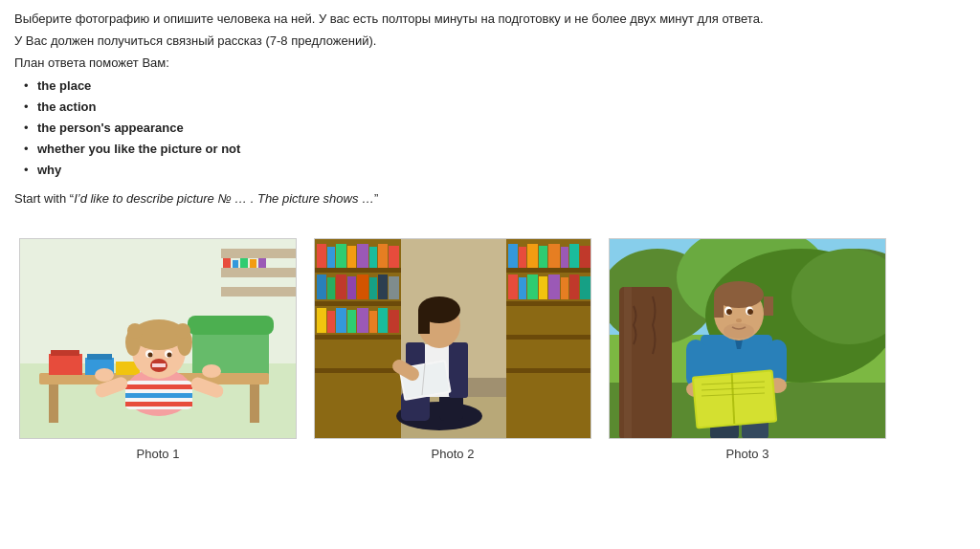  What do you see at coordinates (454, 453) in the screenshot?
I see `photo2-label: Photo 2` at bounding box center [454, 453].